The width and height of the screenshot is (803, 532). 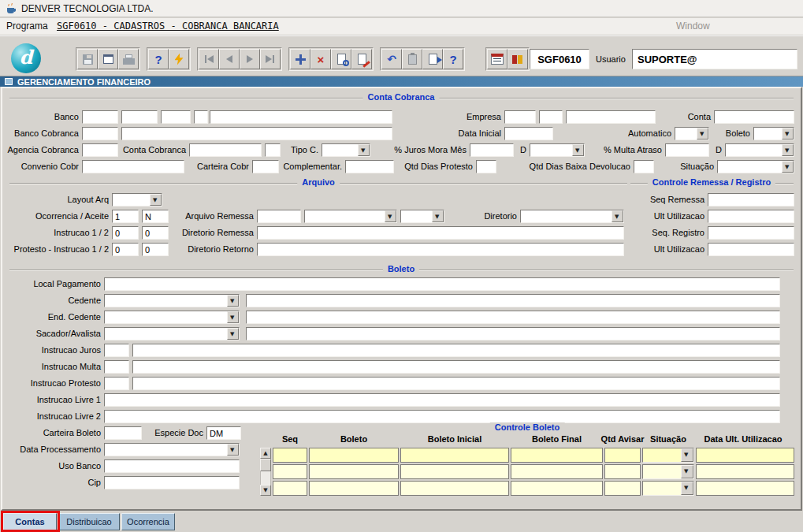 I want to click on tab-distribuicao: Distribuicao, so click(x=89, y=522).